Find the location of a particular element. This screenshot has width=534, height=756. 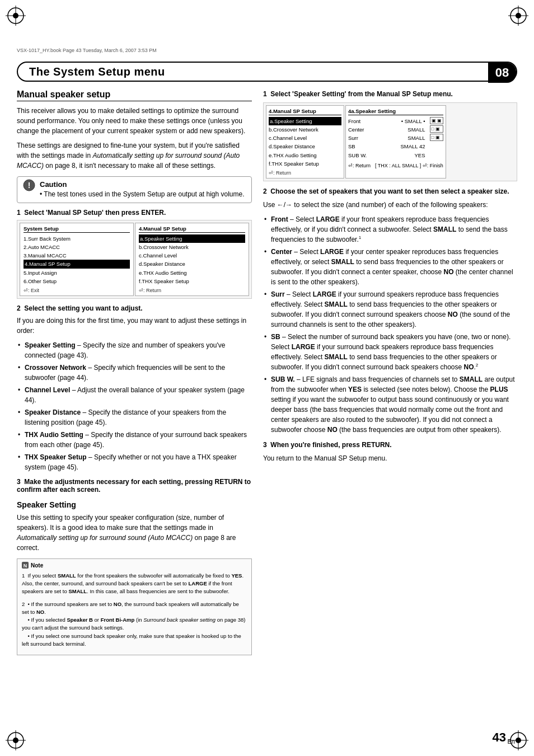

sp-footer-right: [ THX : ALL SMALL ] ⏎: Finish is located at coordinates (409, 166).